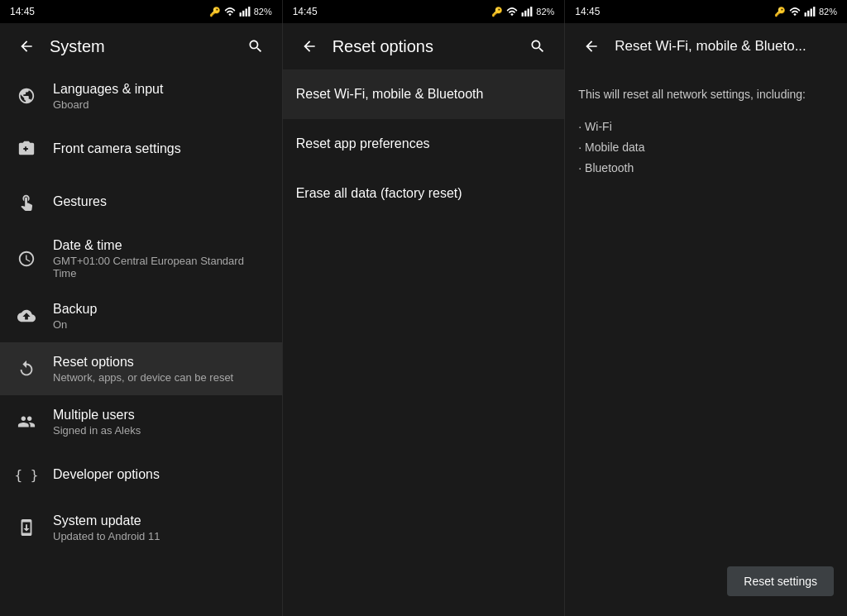 The height and width of the screenshot is (616, 847). What do you see at coordinates (160, 362) in the screenshot?
I see `reset-title: Reset options` at bounding box center [160, 362].